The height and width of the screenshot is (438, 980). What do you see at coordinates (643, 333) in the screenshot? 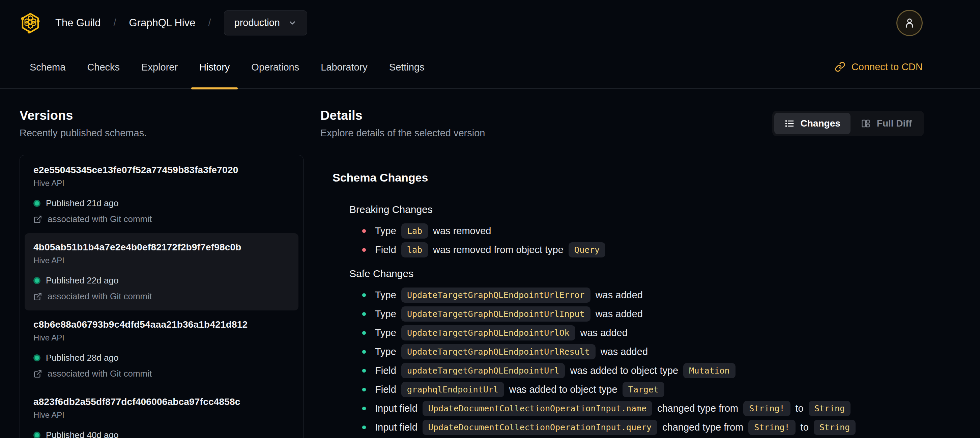
I see `schema-change-row: TypeUpdateTargetGraphQLEndpointUrlOkwas …` at bounding box center [643, 333].